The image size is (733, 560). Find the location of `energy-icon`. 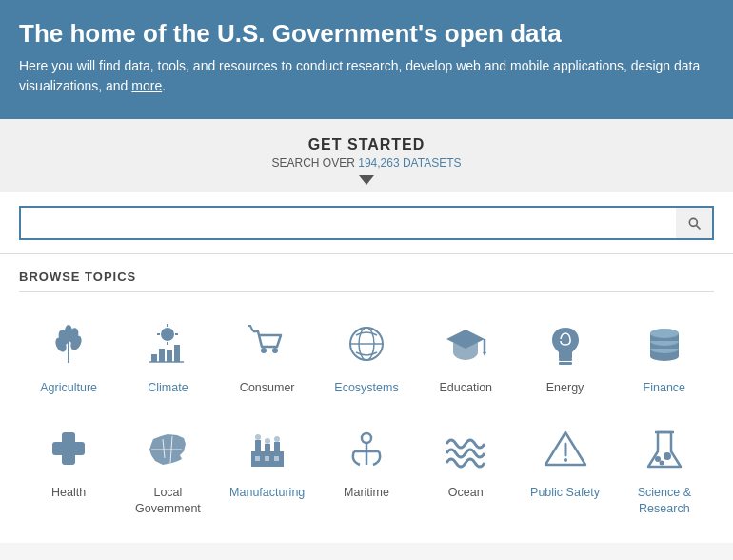

energy-icon is located at coordinates (565, 344).